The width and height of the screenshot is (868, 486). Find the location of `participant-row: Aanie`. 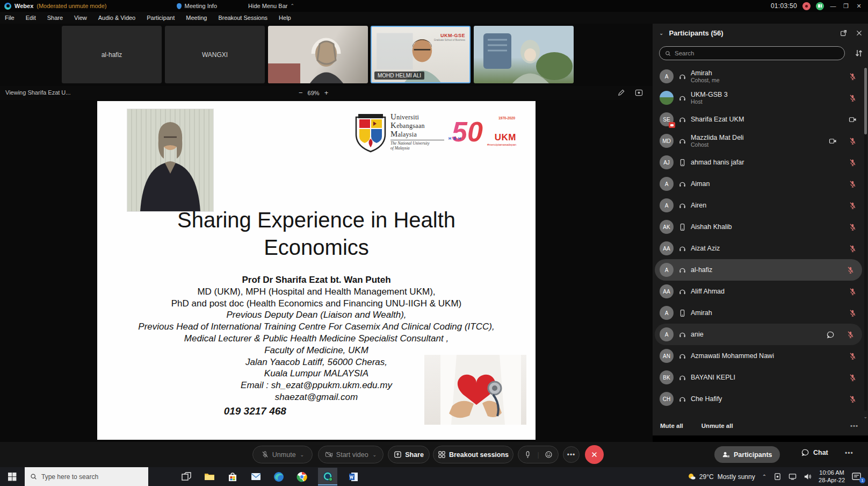

participant-row: Aanie is located at coordinates (758, 334).